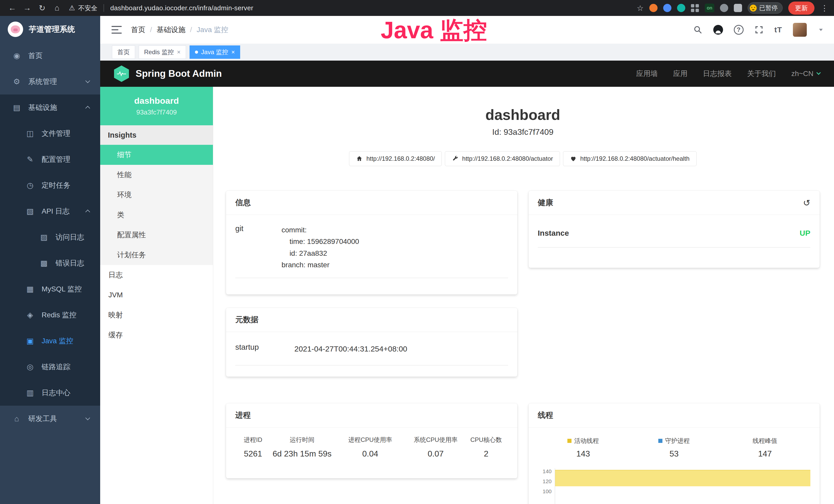 Image resolution: width=834 pixels, height=504 pixels. Describe the element at coordinates (573, 159) in the screenshot. I see `health-heart-icon` at that location.